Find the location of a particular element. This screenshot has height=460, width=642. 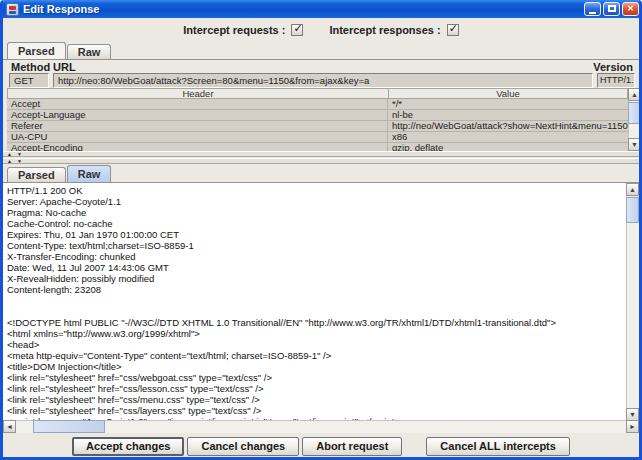

request-tab-raw: Raw is located at coordinates (90, 52).